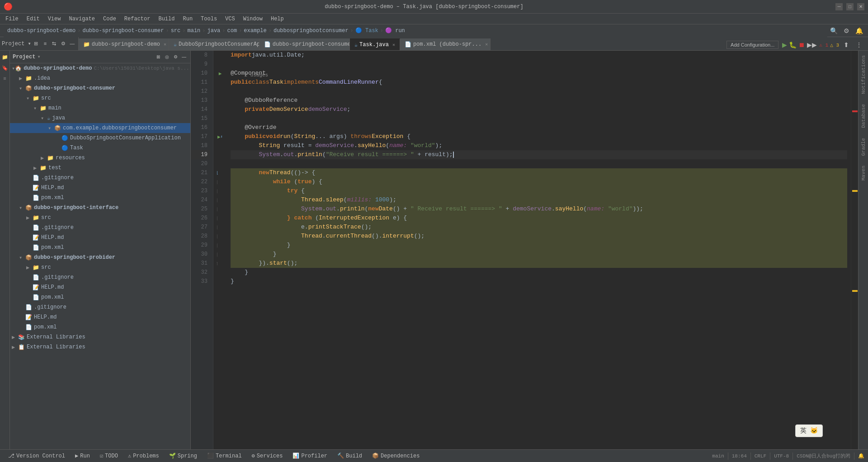 This screenshot has width=868, height=462. I want to click on breadcrumb-example: example, so click(255, 31).